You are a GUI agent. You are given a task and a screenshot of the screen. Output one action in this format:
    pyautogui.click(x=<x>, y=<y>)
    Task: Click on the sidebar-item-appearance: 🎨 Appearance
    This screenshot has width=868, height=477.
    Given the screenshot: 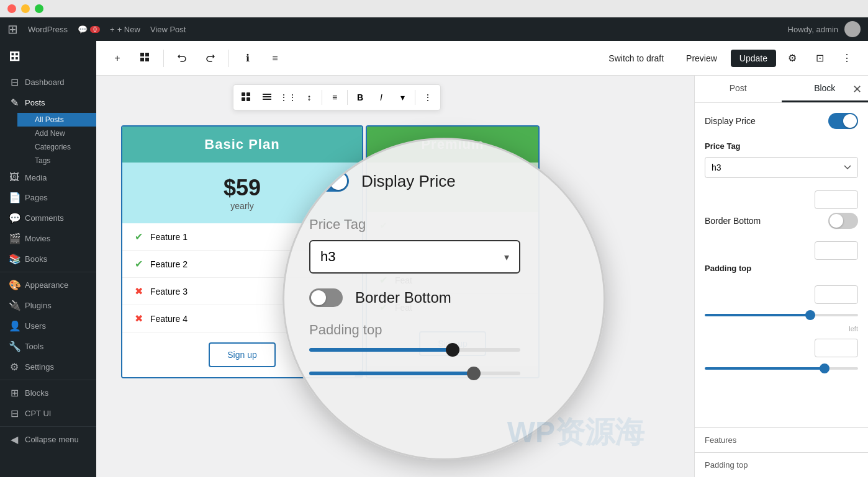 What is the action you would take?
    pyautogui.click(x=48, y=285)
    